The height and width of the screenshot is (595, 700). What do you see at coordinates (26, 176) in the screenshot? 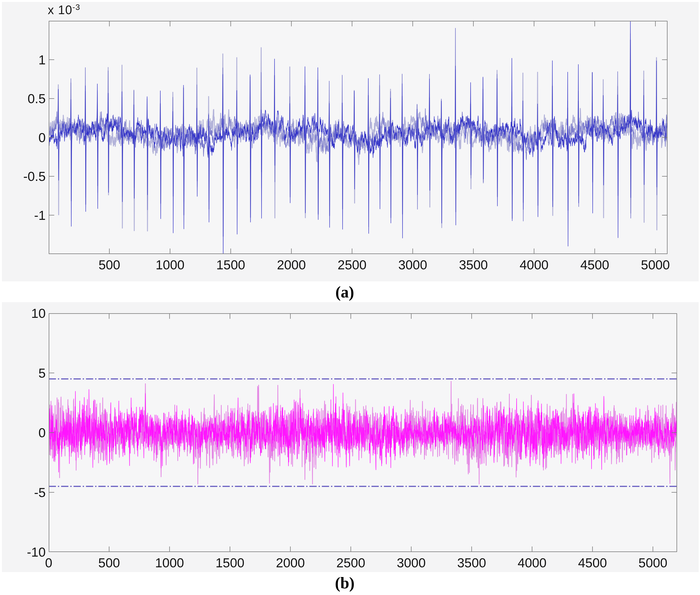
I see `y-tick-label: -0.5` at bounding box center [26, 176].